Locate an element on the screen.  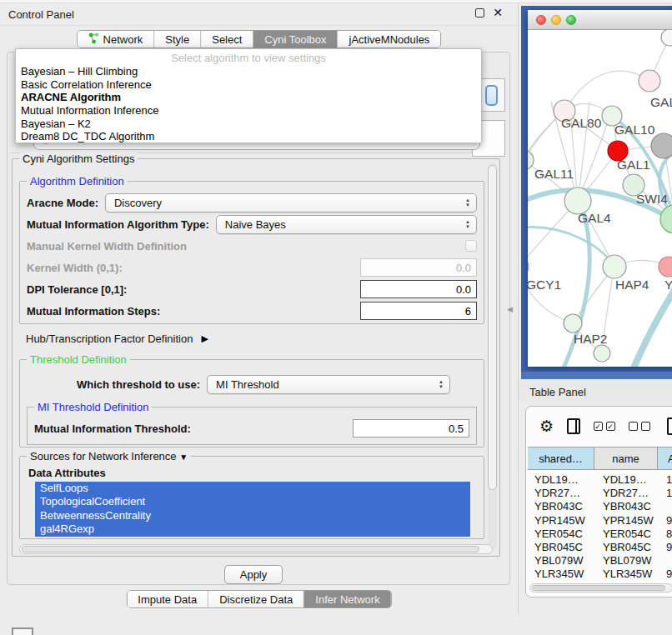
table-row: YBR043CYBR043C is located at coordinates (600, 507).